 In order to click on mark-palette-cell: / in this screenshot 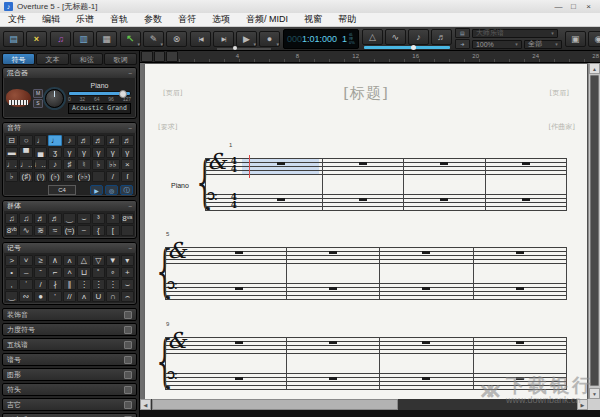, I will do `click(40, 284)`.